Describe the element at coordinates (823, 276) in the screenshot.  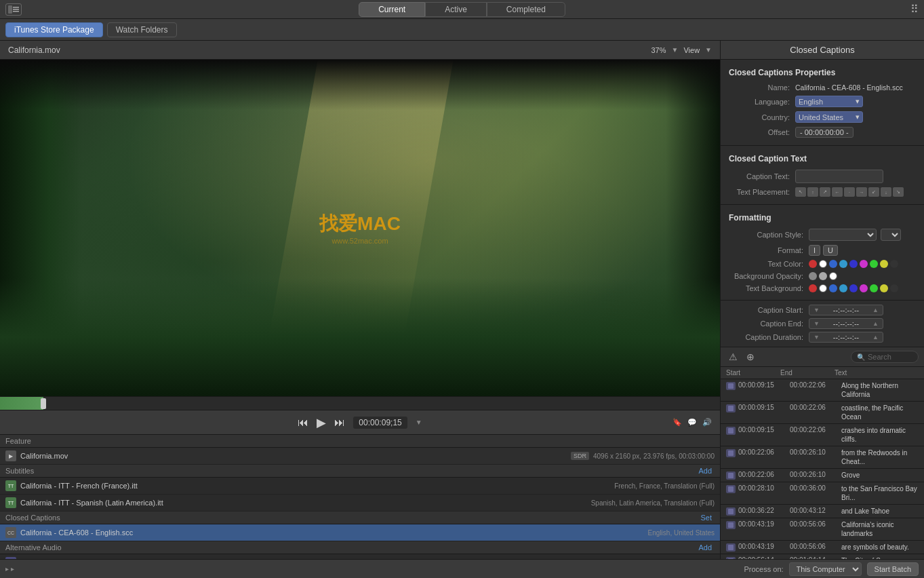
I see `opacity-light` at that location.